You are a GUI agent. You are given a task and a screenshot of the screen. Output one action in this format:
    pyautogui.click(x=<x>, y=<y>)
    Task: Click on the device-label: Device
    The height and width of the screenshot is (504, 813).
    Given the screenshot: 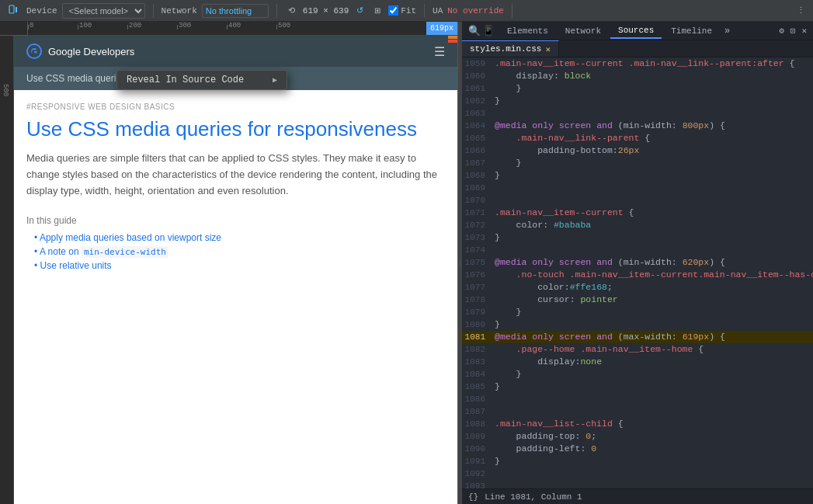 What is the action you would take?
    pyautogui.click(x=42, y=11)
    